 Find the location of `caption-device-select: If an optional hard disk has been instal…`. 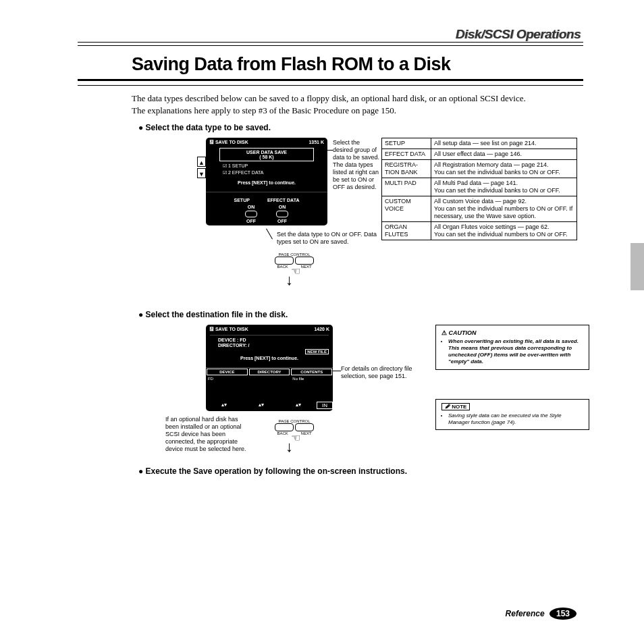

caption-device-select: If an optional hard disk has been instal… is located at coordinates (209, 435).